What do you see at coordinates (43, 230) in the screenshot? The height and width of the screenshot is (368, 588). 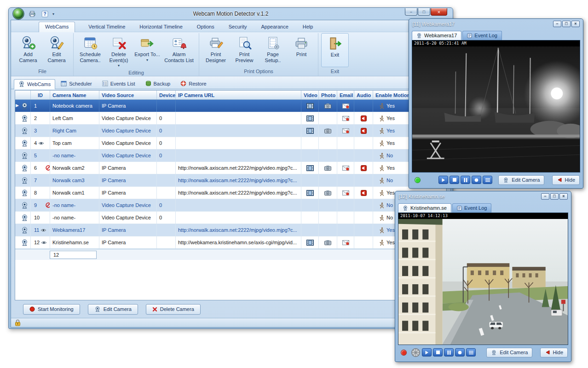 I see `preview-eye-icon` at bounding box center [43, 230].